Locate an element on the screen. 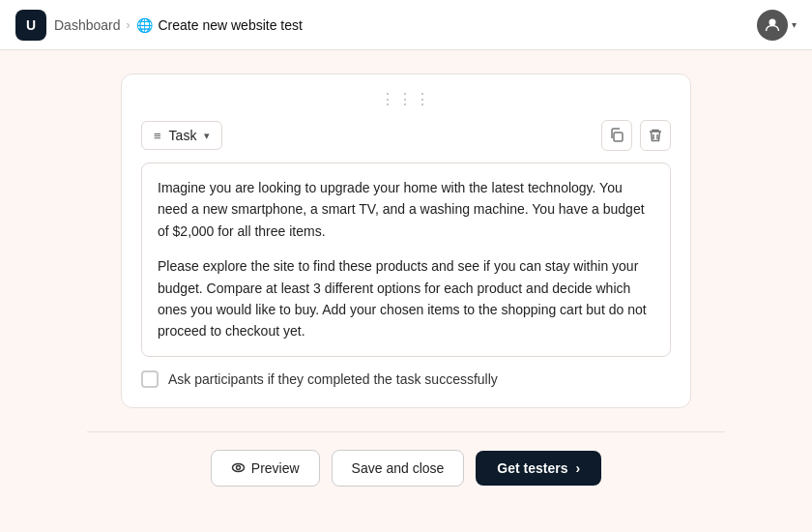 The height and width of the screenshot is (532, 812). copy-button is located at coordinates (617, 135).